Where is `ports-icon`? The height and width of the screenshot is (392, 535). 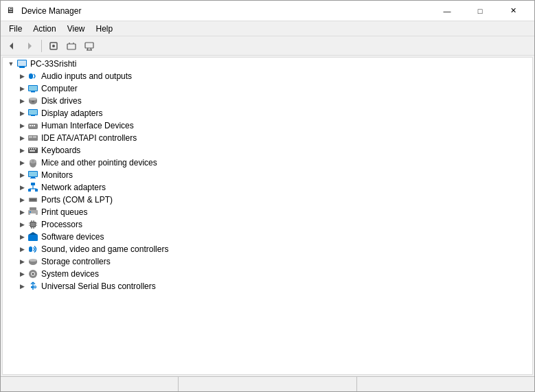
ports-icon is located at coordinates (33, 200).